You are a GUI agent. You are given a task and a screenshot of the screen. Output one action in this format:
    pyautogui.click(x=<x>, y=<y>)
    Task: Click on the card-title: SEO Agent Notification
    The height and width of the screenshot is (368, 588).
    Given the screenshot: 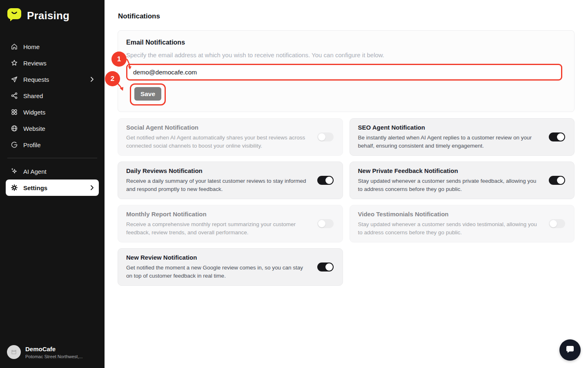 What is the action you would take?
    pyautogui.click(x=449, y=128)
    